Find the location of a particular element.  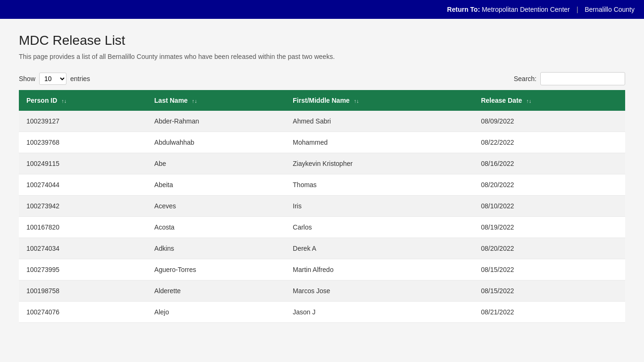

cell-person_id: 100198758 is located at coordinates (83, 291).